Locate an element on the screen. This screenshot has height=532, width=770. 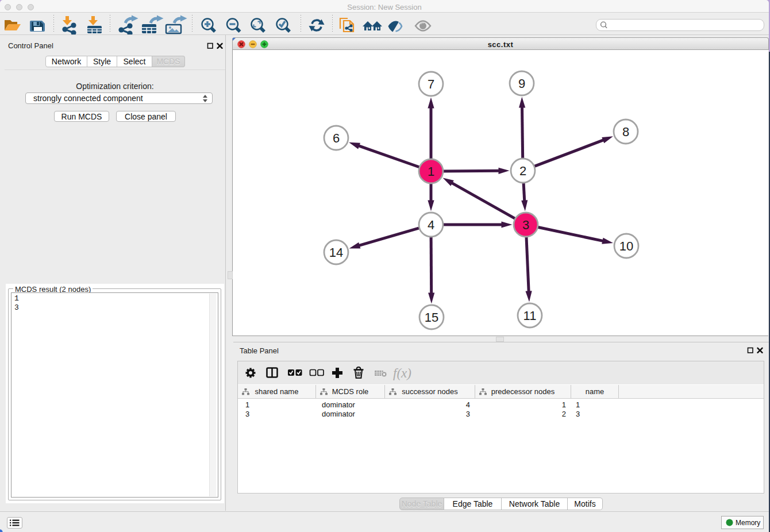
svg-text: 14 is located at coordinates (336, 253).